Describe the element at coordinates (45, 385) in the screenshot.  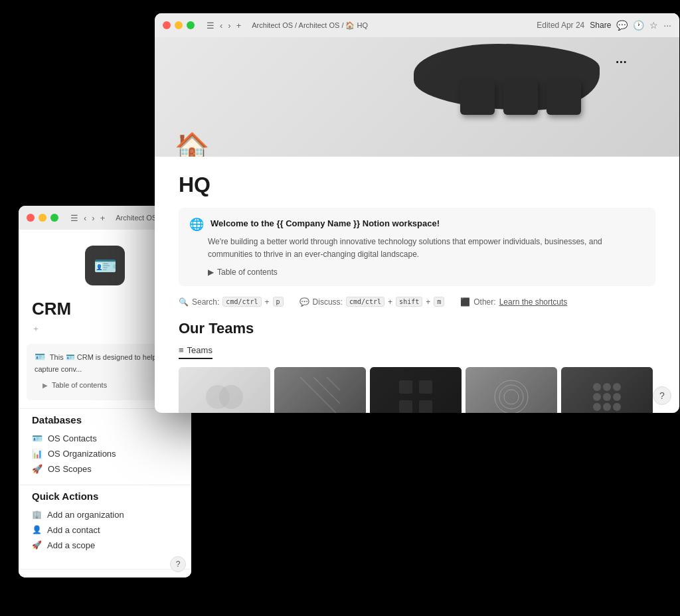
I see `toc-arrow-icon: ▶` at that location.